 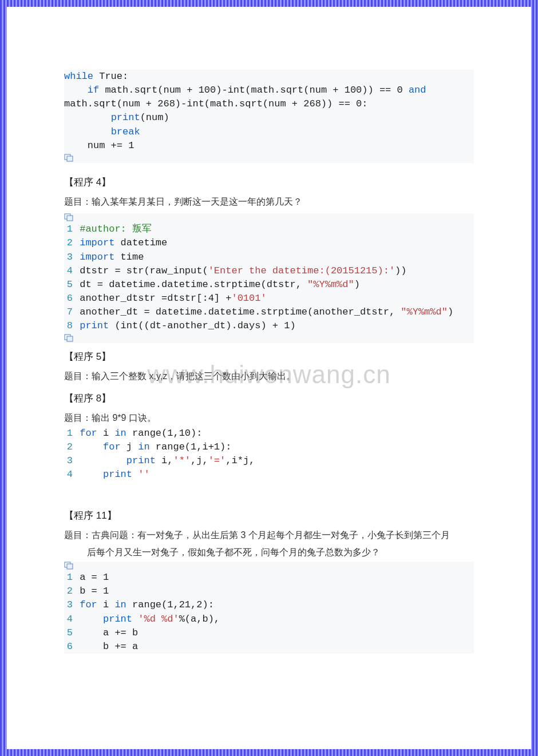 What do you see at coordinates (418, 90) in the screenshot?
I see `keyword: and` at bounding box center [418, 90].